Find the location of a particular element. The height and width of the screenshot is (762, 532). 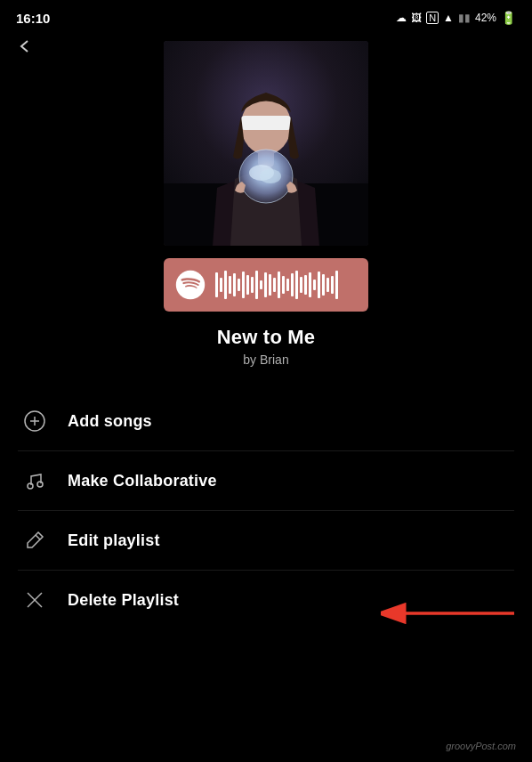

menu-item-edit-playlist: Edit playlist is located at coordinates (266, 541).